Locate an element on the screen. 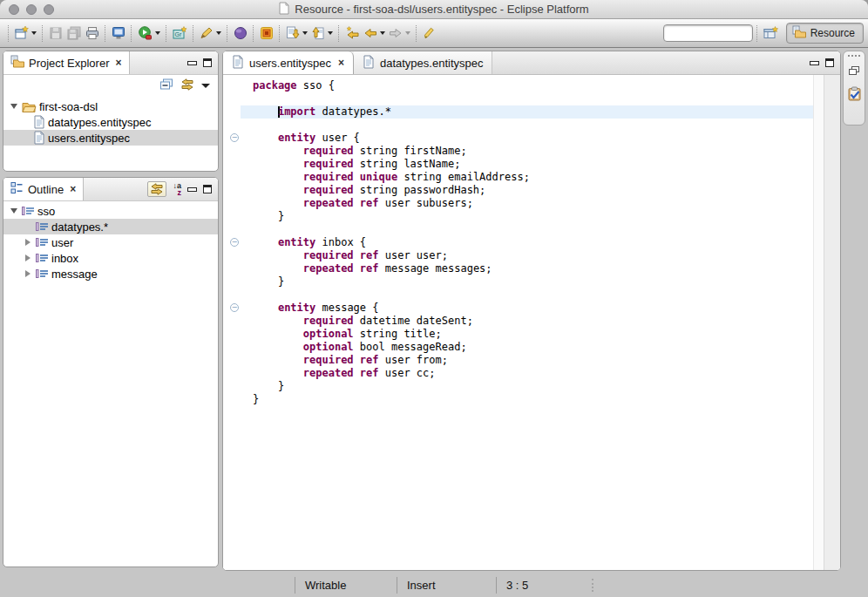 This screenshot has width=868, height=597. code-line: optional string title; is located at coordinates (518, 335).